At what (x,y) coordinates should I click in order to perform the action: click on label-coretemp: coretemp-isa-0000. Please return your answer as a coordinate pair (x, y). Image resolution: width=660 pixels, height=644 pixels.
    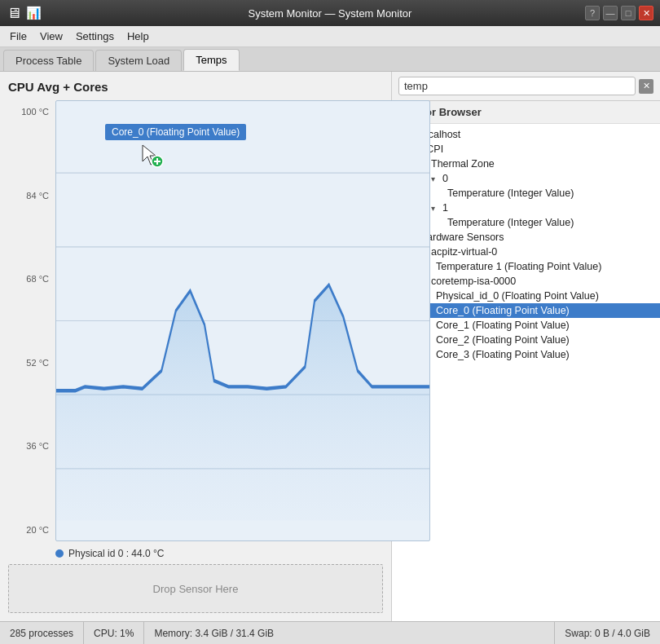
    Looking at the image, I should click on (473, 281).